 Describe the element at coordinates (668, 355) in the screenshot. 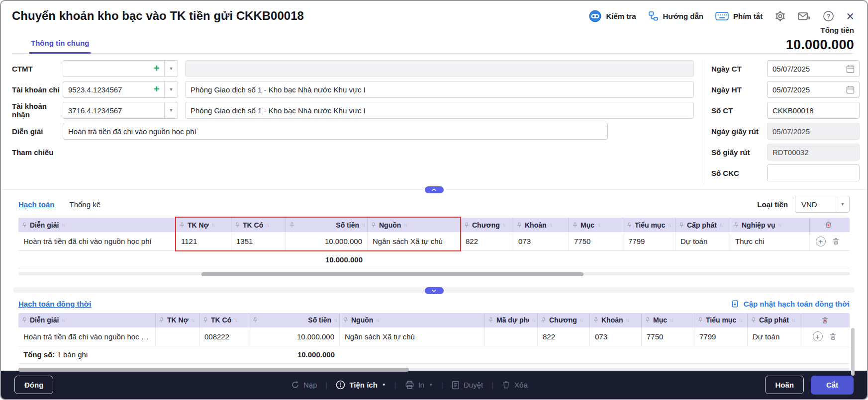

I see `empty-total-cell` at that location.